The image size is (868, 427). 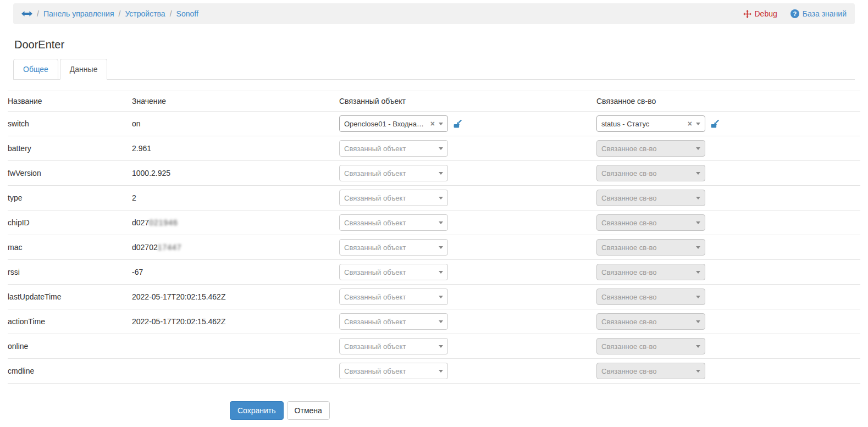 I want to click on linked-object-select: Openclose01 - Входна…×, so click(x=394, y=124).